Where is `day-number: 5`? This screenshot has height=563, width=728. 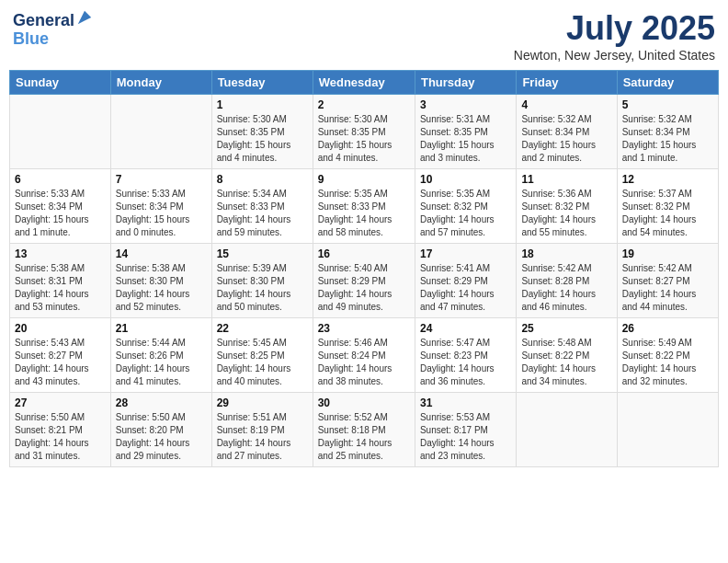 day-number: 5 is located at coordinates (667, 105).